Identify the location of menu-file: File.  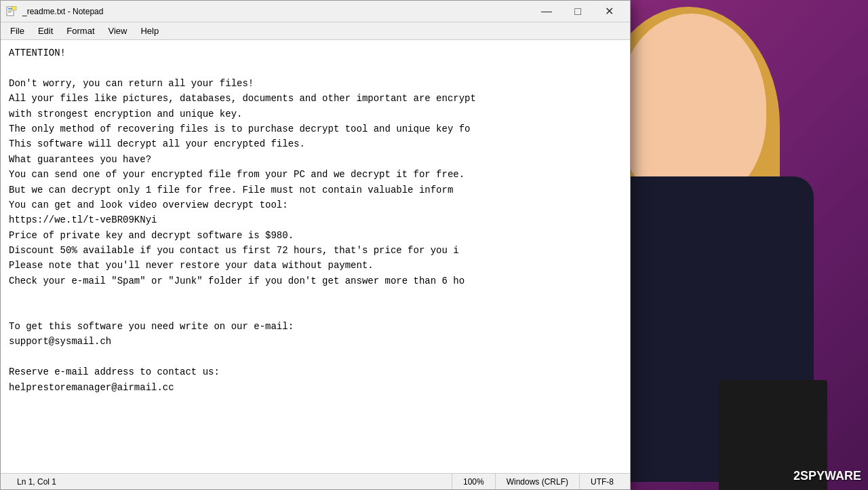
(18, 31).